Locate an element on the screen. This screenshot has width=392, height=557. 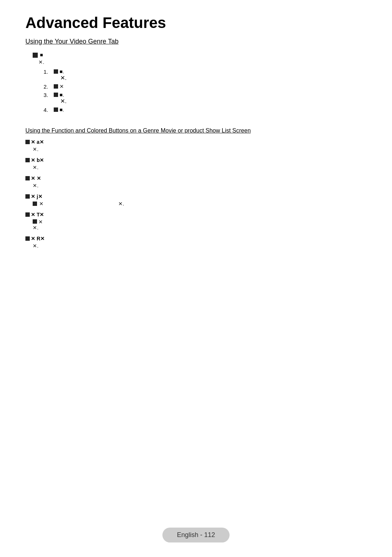
numbered-item-2: 2. ✕ is located at coordinates (205, 86).